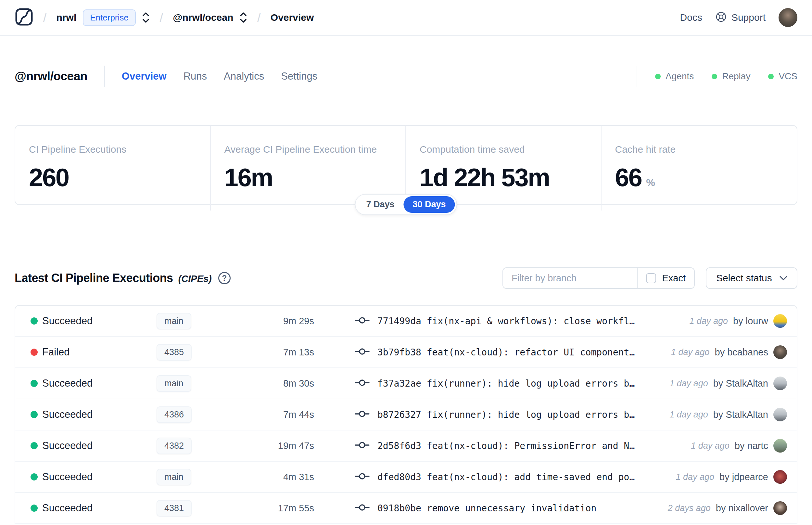  Describe the element at coordinates (189, 446) in the screenshot. I see `branch-cell: 4382` at that location.